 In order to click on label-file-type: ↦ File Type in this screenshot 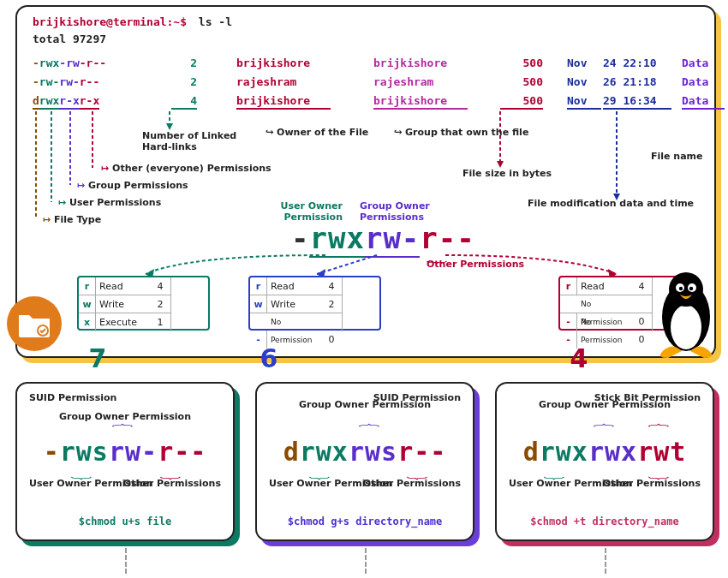, I will do `click(72, 219)`.